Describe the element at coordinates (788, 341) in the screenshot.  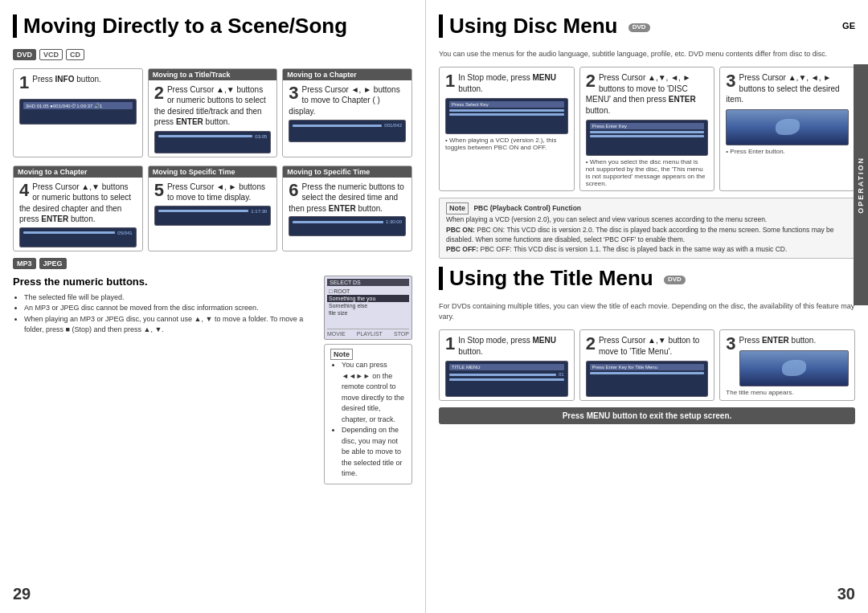
I see `title-step3-text: Press ENTER button.` at that location.